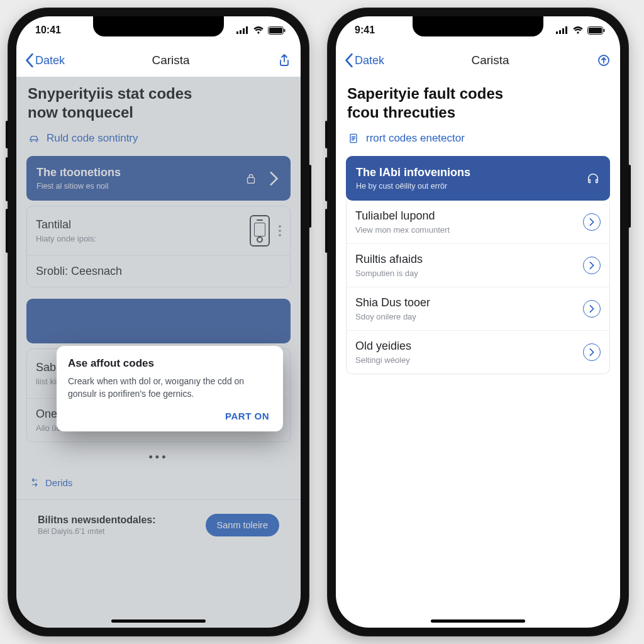 The width and height of the screenshot is (644, 644). Describe the element at coordinates (158, 458) in the screenshot. I see `pagination-dots: •••` at that location.